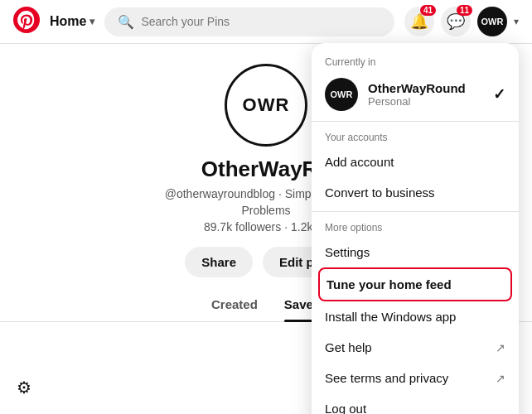  What do you see at coordinates (235, 310) in the screenshot?
I see `tab-created: Created` at bounding box center [235, 310].